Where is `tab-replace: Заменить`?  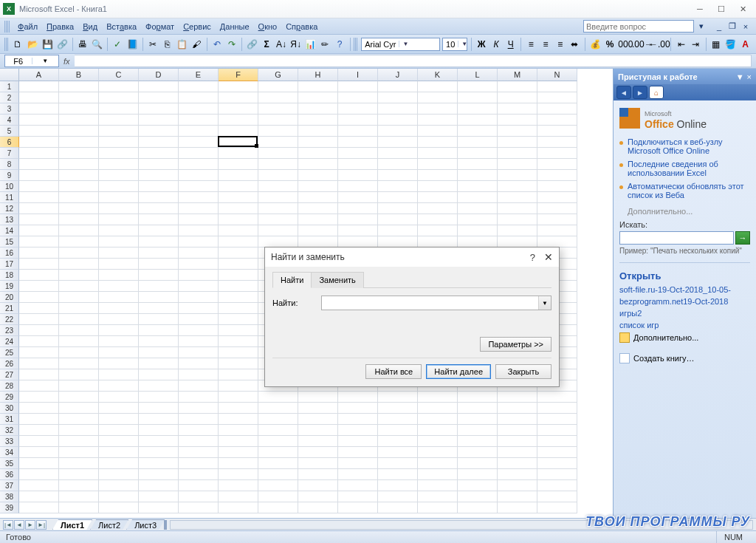 tab-replace: Заменить is located at coordinates (337, 280).